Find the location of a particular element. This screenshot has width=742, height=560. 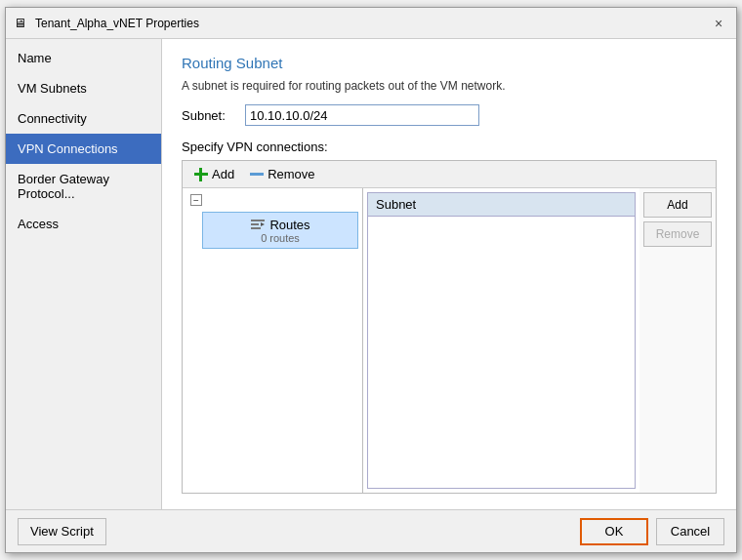

cancel-button: Cancel is located at coordinates (690, 532).